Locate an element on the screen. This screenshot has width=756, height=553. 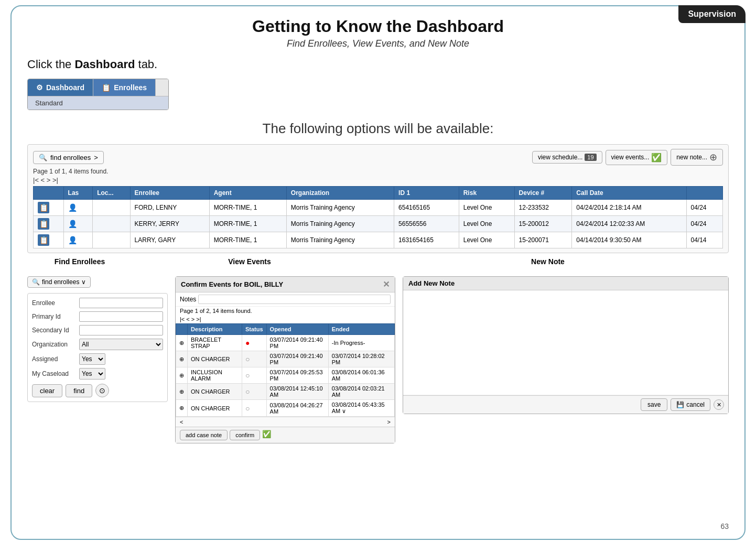
nn-body is located at coordinates (566, 343).